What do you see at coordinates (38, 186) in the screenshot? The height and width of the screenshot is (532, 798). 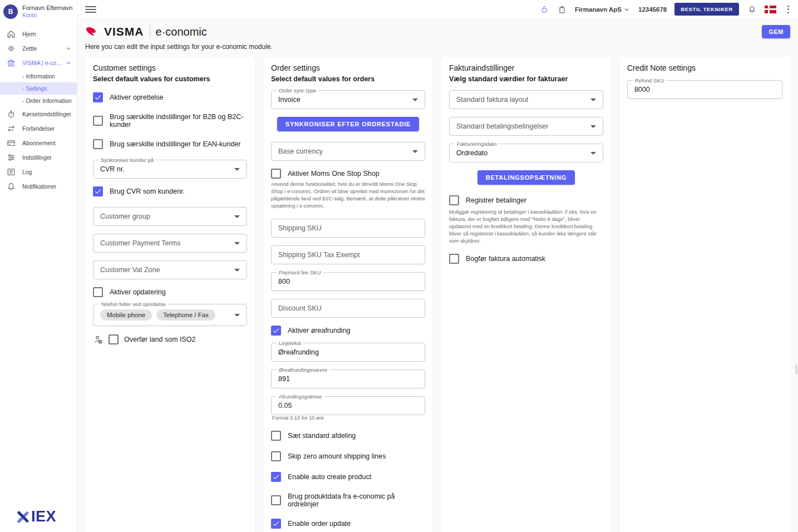 I see `sidebar-item-notifikationer: Notifikationer` at bounding box center [38, 186].